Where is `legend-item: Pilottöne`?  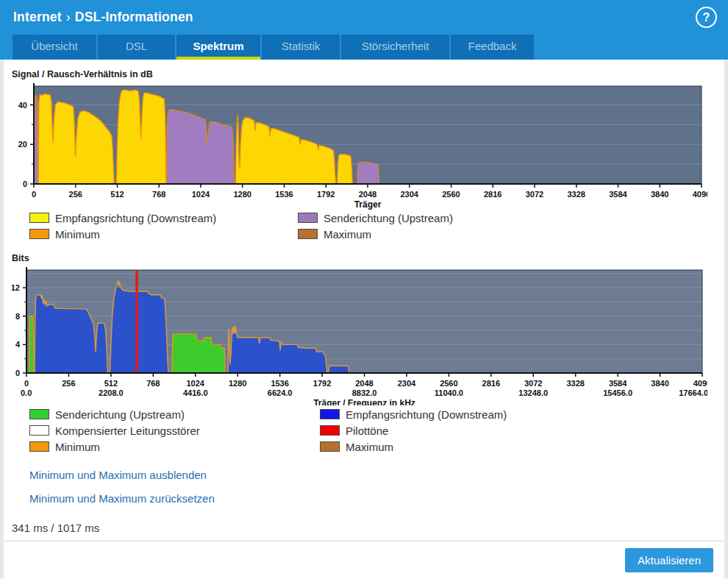 legend-item: Pilottöne is located at coordinates (413, 430).